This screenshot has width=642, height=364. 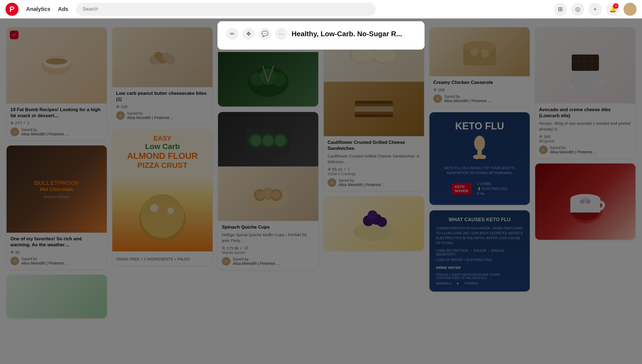 What do you see at coordinates (613, 9) in the screenshot?
I see `notifications-button: 🔔 9` at bounding box center [613, 9].